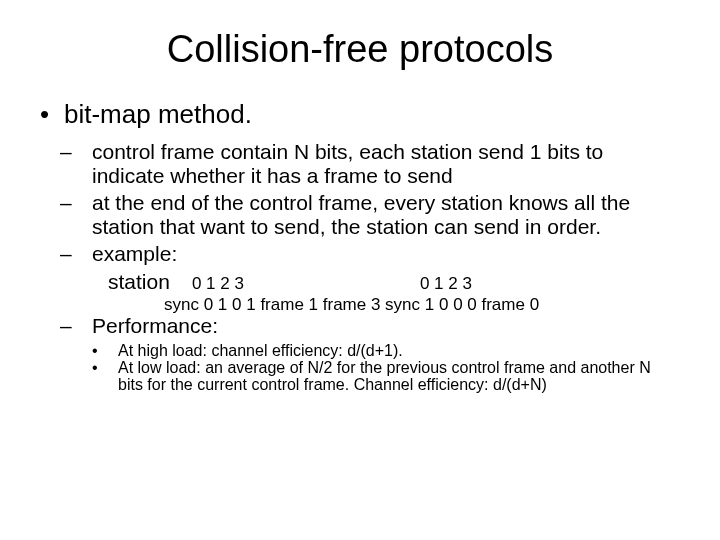 The image size is (720, 540). I want to click on subbullet-text: at the end of the control frame, every s…, so click(361, 214).